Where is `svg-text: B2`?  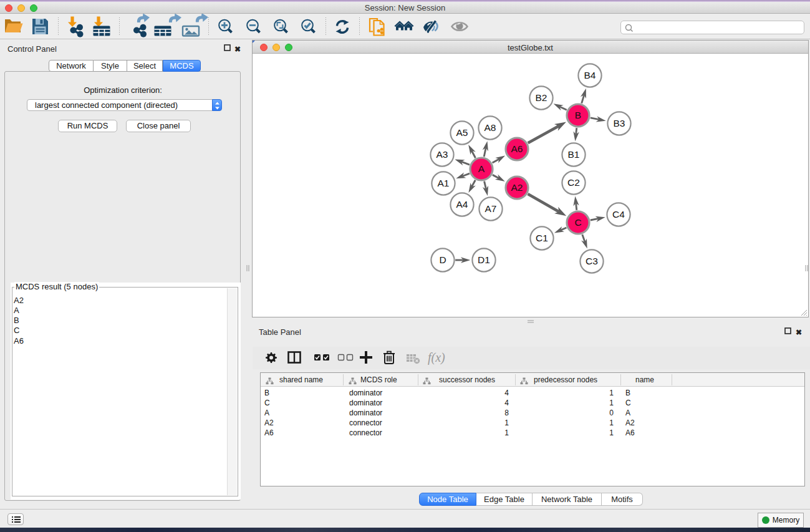 svg-text: B2 is located at coordinates (541, 97).